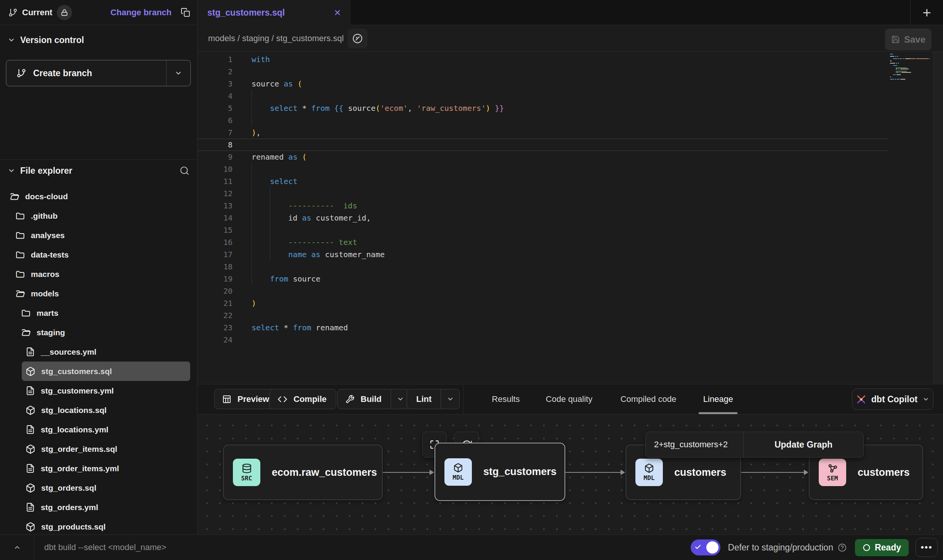  What do you see at coordinates (927, 13) in the screenshot?
I see `new-tab-button: +` at bounding box center [927, 13].